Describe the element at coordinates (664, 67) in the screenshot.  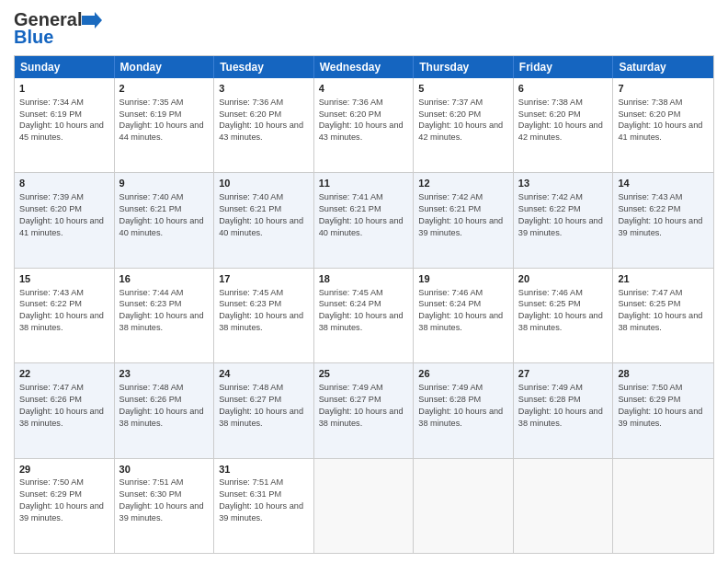
I see `cal-header-day: Saturday` at that location.